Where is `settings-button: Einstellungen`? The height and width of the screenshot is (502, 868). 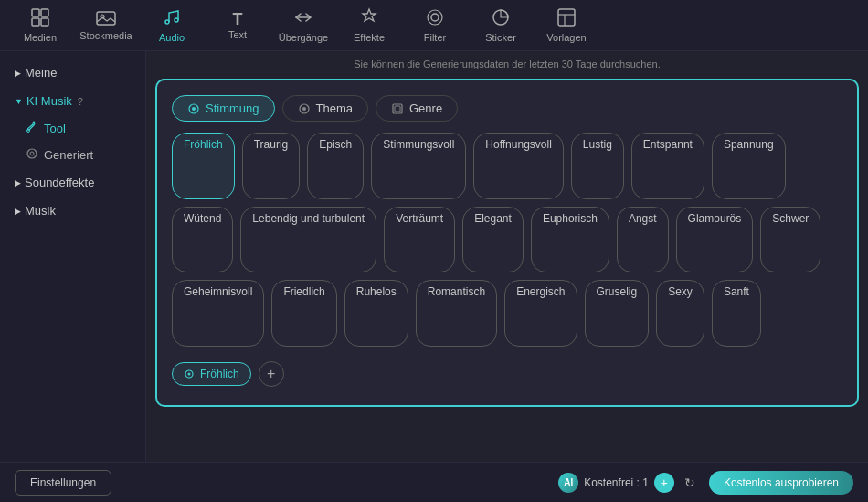 settings-button: Einstellungen is located at coordinates (63, 483).